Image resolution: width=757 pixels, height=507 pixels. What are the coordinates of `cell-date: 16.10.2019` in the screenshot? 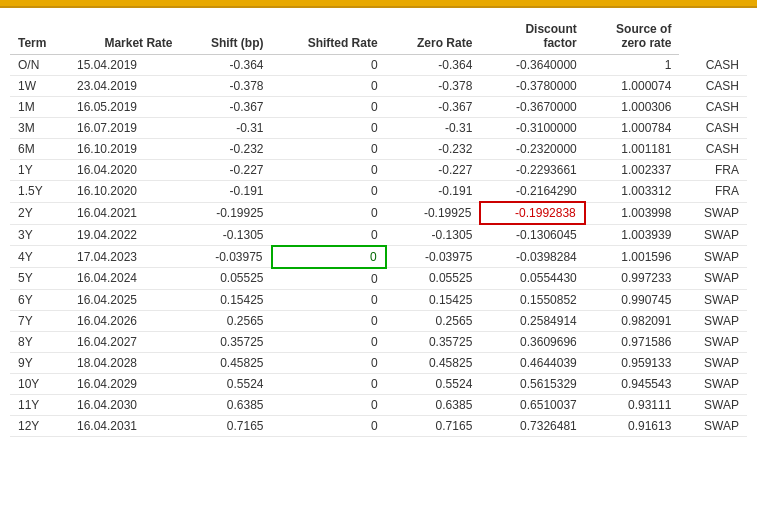 It's located at (124, 150).